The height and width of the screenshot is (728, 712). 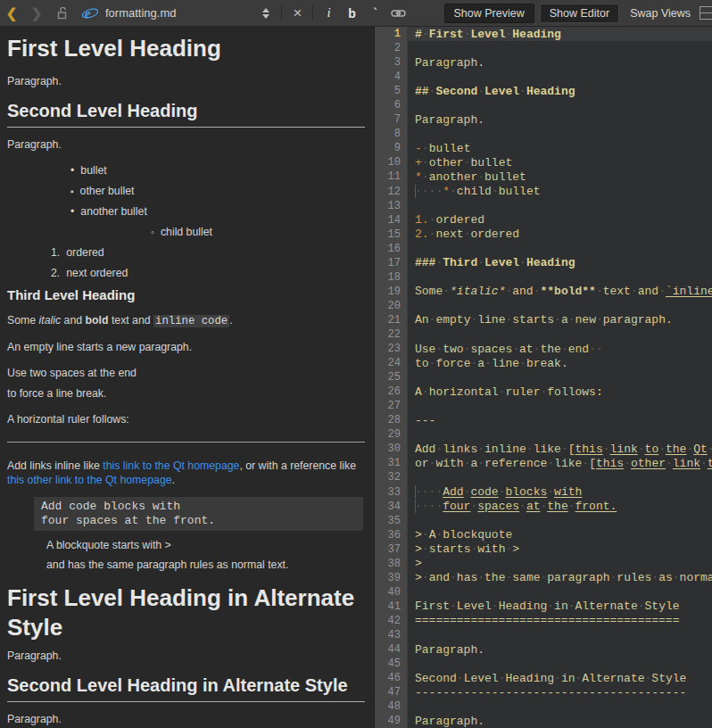 I want to click on qt-homepage-link: this link to the Qt homepage, so click(x=171, y=466).